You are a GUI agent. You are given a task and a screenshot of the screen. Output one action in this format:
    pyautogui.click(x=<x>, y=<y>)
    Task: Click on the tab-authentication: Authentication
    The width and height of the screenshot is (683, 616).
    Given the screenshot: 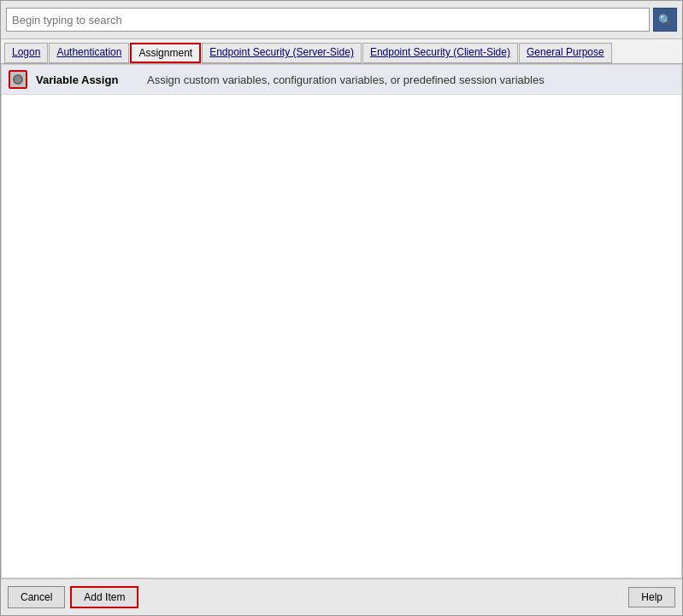 What is the action you would take?
    pyautogui.click(x=89, y=53)
    